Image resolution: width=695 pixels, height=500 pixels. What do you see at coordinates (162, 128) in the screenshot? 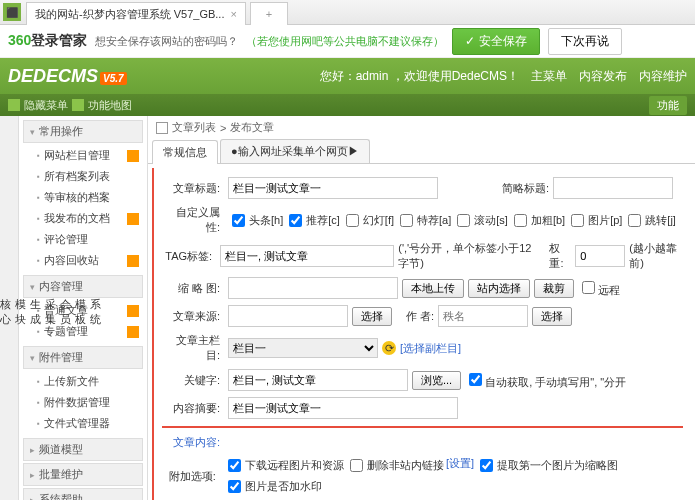
I see `square-icon` at bounding box center [162, 128].